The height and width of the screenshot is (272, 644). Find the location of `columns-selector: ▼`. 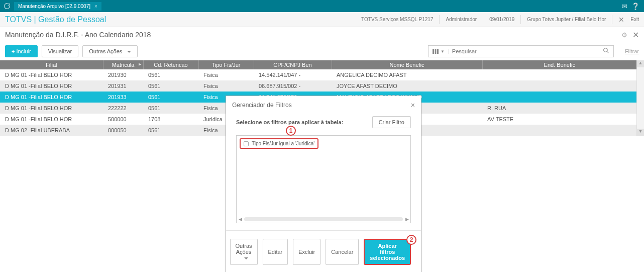

columns-selector: ▼ is located at coordinates (439, 51).